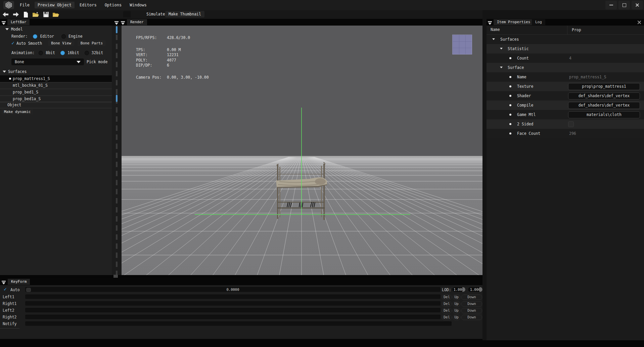 Image resolution: width=644 pixels, height=347 pixels. Describe the element at coordinates (241, 14) in the screenshot. I see `toolbar: Simulate Make Thumbnail` at that location.